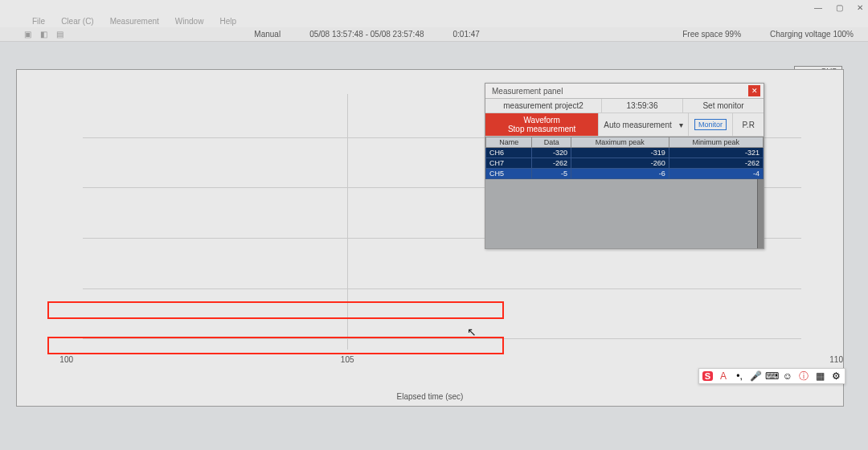 Image resolution: width=868 pixels, height=450 pixels. I want to click on table-empty-area, so click(624, 214).